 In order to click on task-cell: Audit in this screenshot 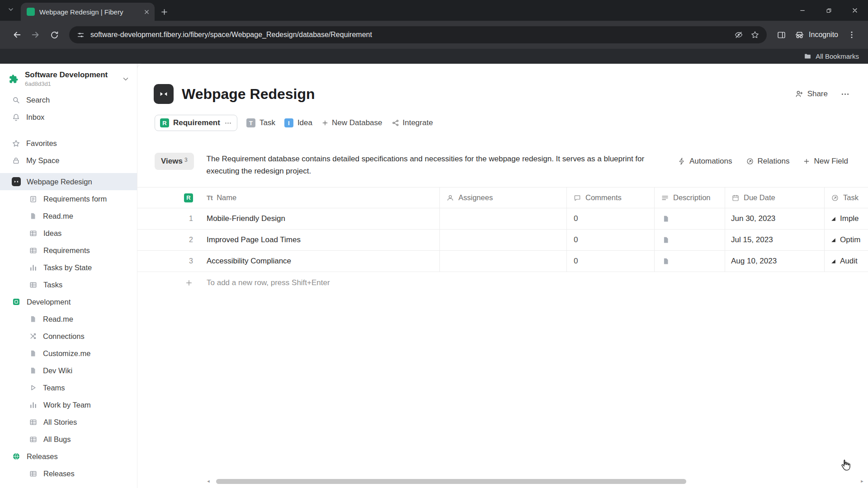, I will do `click(846, 261)`.